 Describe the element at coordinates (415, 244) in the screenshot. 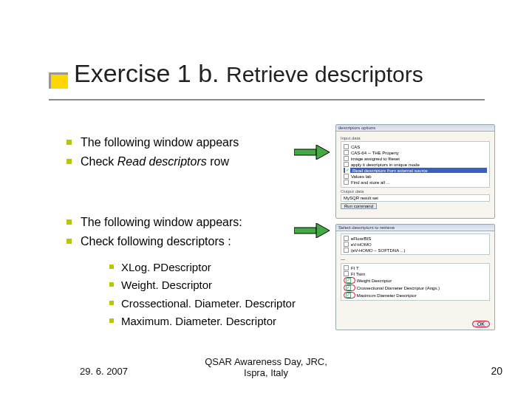

I see `checkbox-row: eV-HOMO` at that location.